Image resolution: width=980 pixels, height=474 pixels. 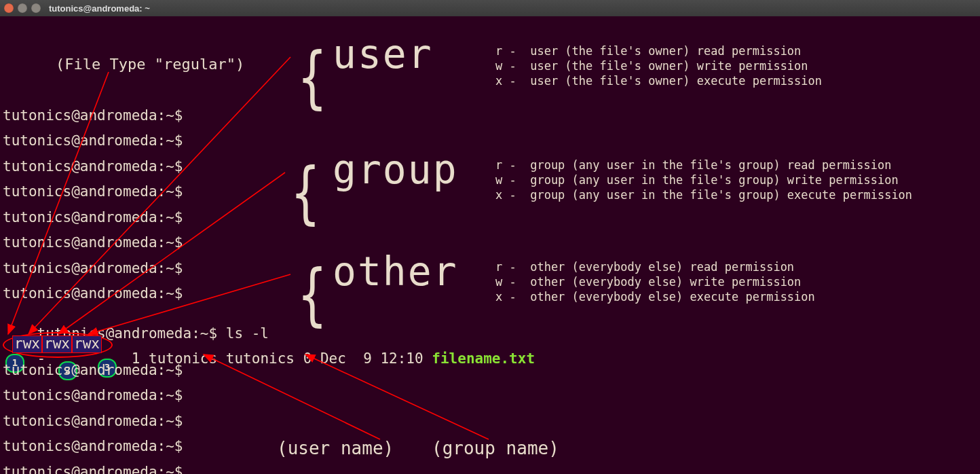 I want to click on close-icon, so click(x=9, y=8).